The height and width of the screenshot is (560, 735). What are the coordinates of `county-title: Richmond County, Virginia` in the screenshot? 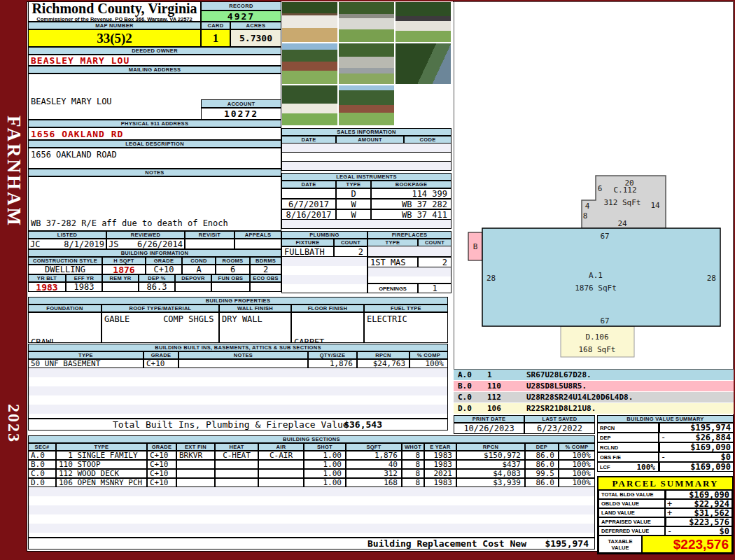 It's located at (114, 8).